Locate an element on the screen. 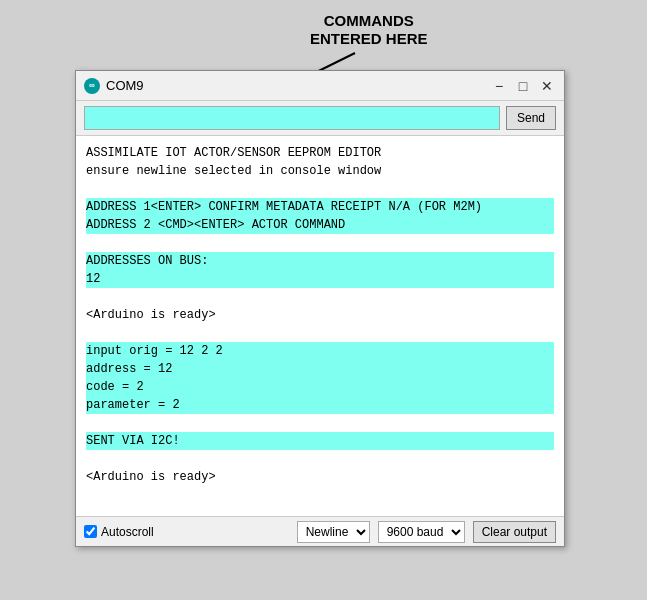  command-input is located at coordinates (292, 118).